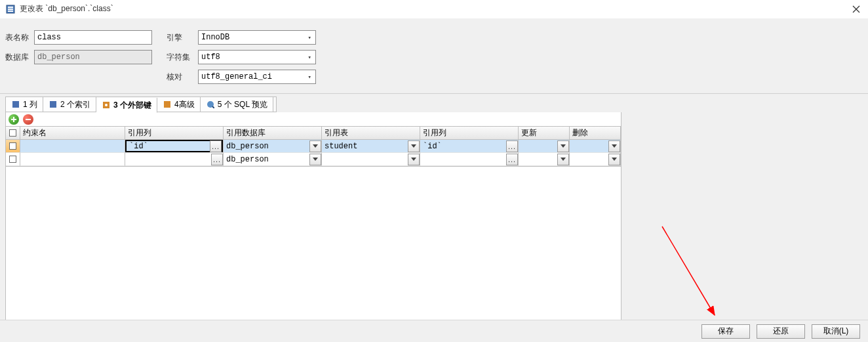 This screenshot has height=342, width=868. Describe the element at coordinates (726, 331) in the screenshot. I see `save-button: 保存` at that location.